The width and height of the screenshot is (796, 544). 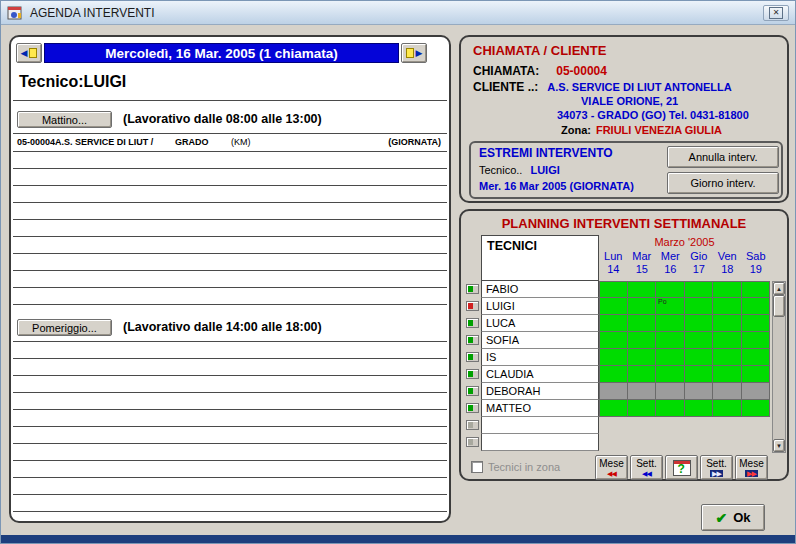 I want to click on close-button: ✕, so click(x=776, y=13).